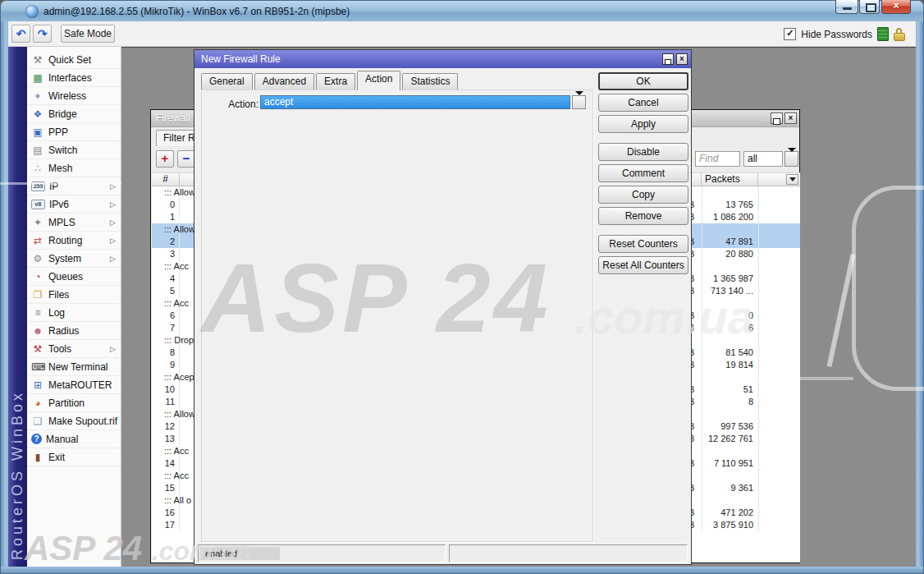 The height and width of the screenshot is (574, 924). Describe the element at coordinates (66, 403) in the screenshot. I see `sidebar-item-label: Partition` at that location.